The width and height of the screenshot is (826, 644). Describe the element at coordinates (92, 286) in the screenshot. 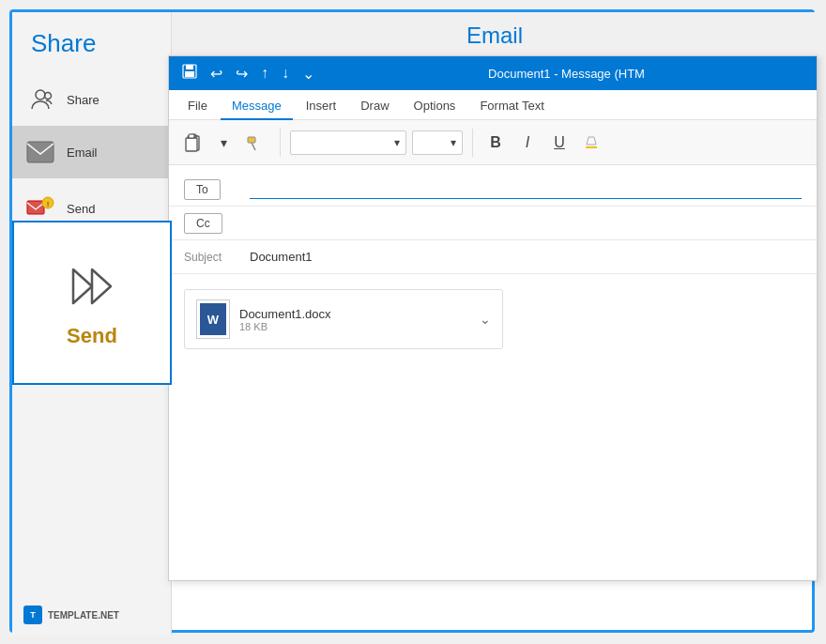

I see `send-arrow-icon` at that location.